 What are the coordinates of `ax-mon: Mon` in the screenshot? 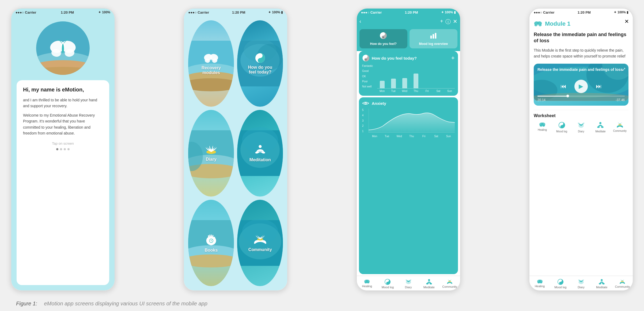 It's located at (375, 136).